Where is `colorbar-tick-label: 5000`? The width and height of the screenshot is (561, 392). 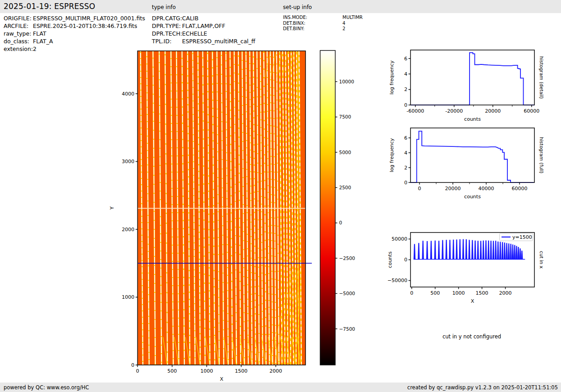
colorbar-tick-label: 5000 is located at coordinates (345, 152).